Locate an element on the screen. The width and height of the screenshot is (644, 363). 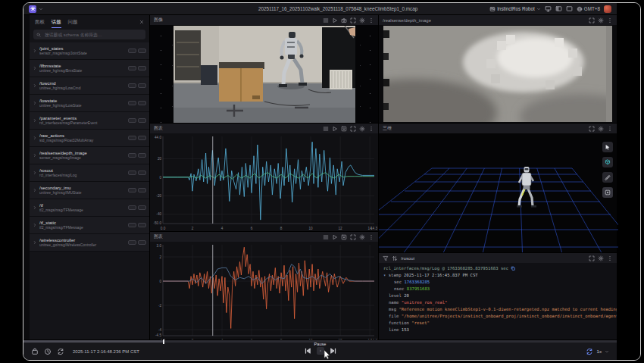
avatar is located at coordinates (608, 9).